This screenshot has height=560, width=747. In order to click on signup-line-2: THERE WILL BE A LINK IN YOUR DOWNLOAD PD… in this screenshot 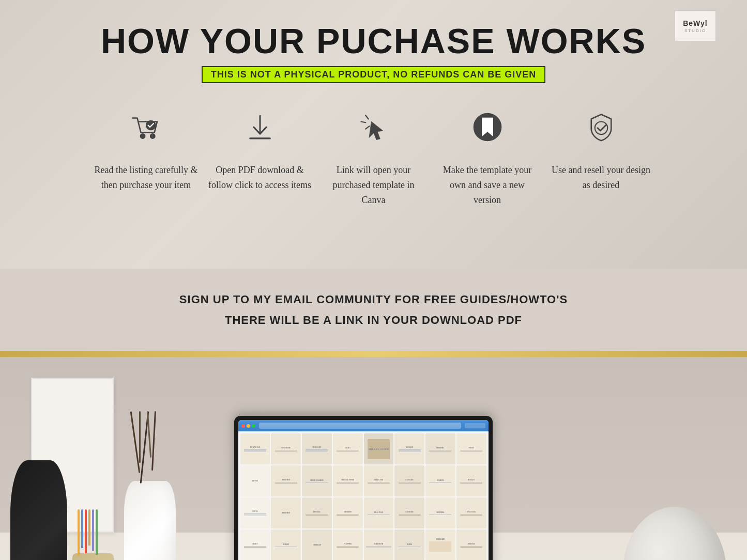, I will do `click(373, 320)`.